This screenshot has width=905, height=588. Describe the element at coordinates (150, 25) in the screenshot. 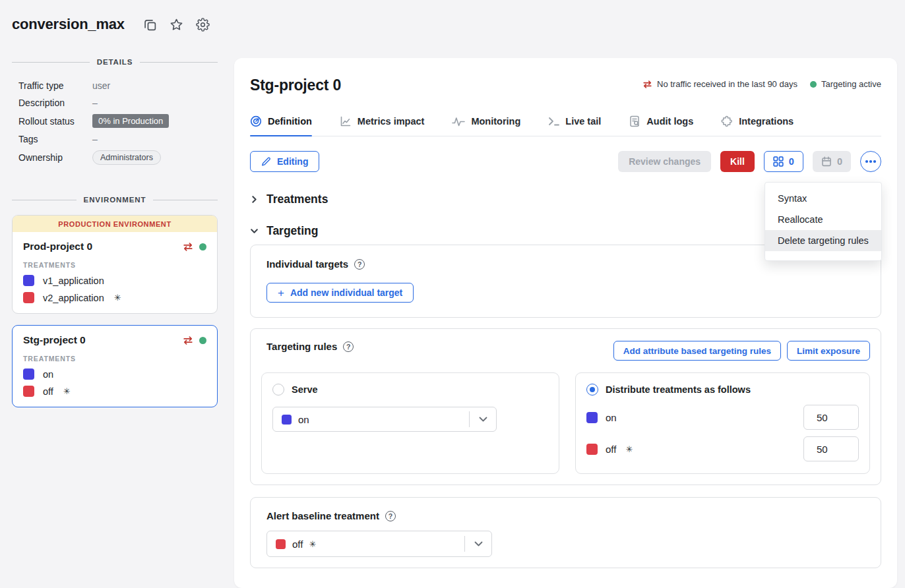

I see `copy-icon` at that location.